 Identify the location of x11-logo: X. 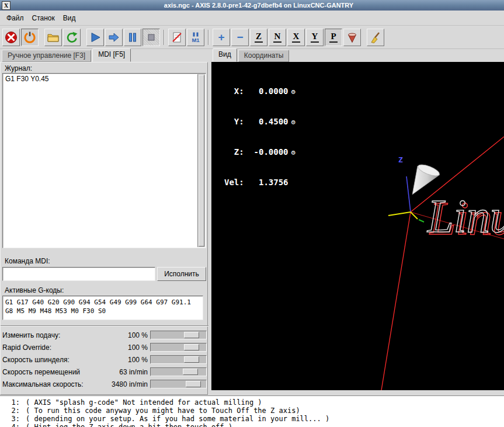
(6, 6).